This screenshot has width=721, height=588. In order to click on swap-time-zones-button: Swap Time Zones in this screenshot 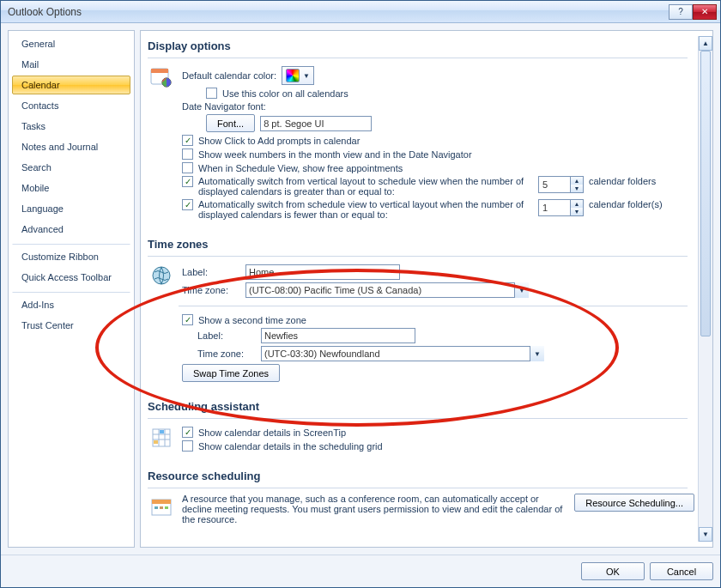, I will do `click(231, 373)`.